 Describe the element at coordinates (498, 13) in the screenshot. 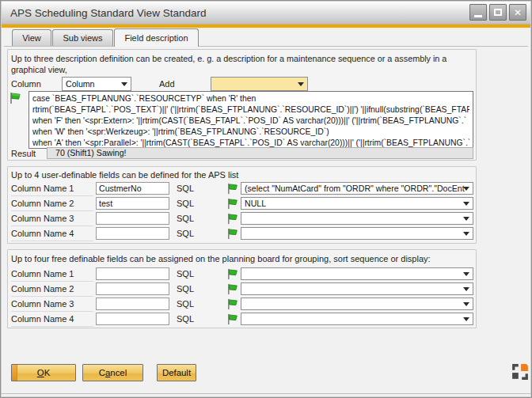

I see `maximize-button` at that location.